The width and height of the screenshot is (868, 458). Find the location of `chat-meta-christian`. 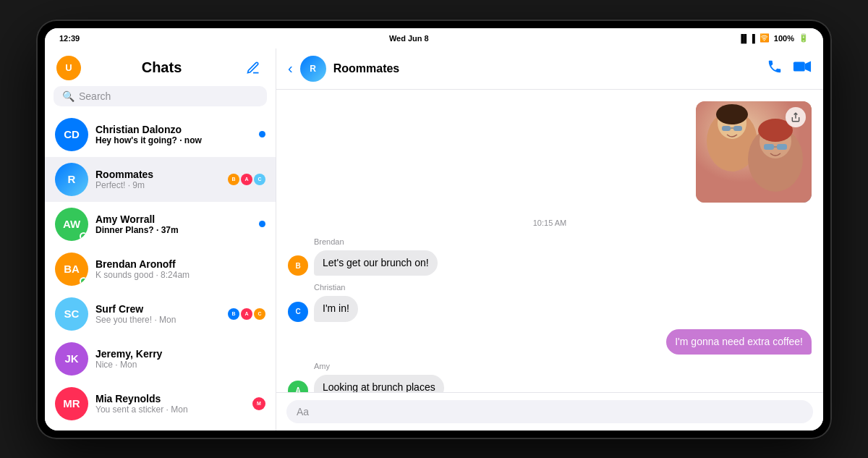

chat-meta-christian is located at coordinates (262, 135).